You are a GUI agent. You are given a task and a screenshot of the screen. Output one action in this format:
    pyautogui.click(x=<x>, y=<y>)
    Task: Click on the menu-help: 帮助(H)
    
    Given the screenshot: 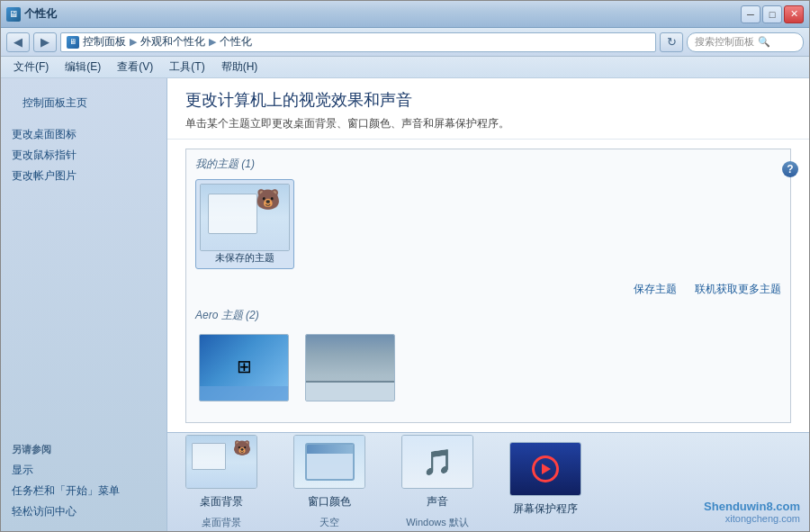 What is the action you would take?
    pyautogui.click(x=239, y=67)
    